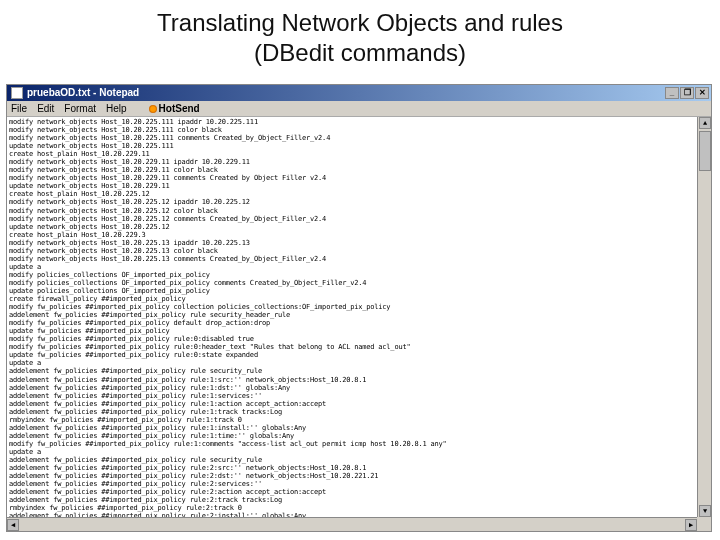 The height and width of the screenshot is (540, 720). What do you see at coordinates (174, 109) in the screenshot?
I see `menu-hotsend: HotSend` at bounding box center [174, 109].